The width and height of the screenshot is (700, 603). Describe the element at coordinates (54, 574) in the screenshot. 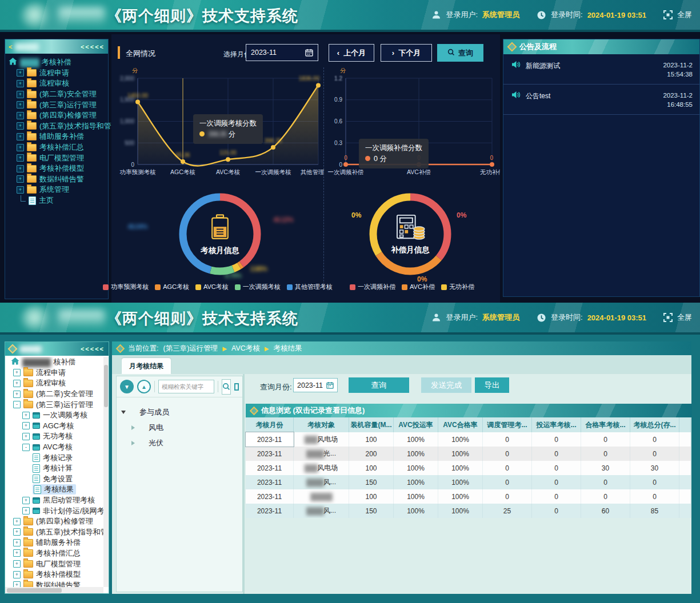

I see `nav-item: +考核补偿模型` at that location.